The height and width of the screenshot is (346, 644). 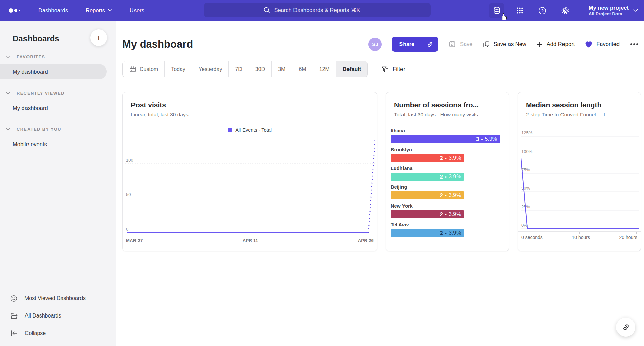 I want to click on help-button: ?, so click(x=542, y=11).